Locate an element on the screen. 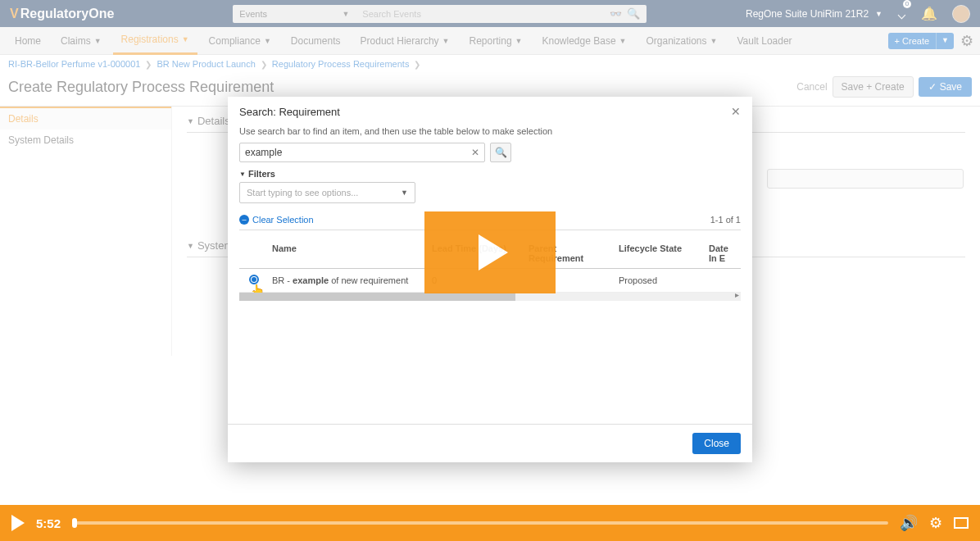  volume-icon: 🔊 is located at coordinates (909, 523).